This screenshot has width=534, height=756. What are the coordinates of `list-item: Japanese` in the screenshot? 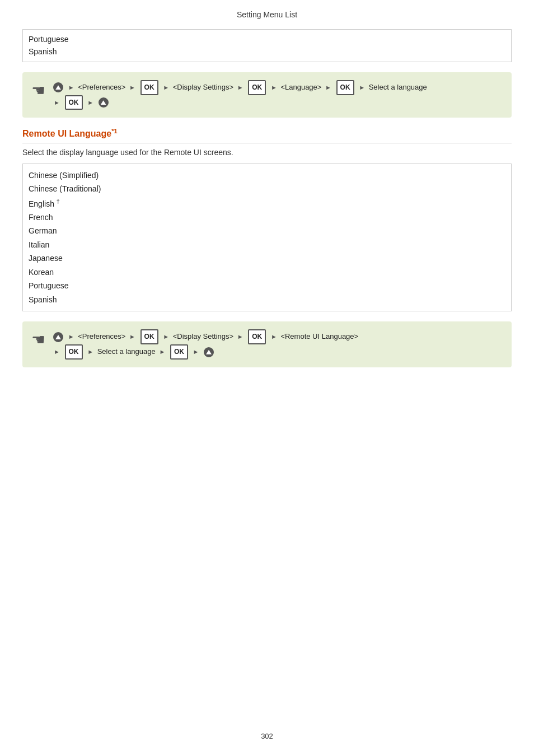 It's located at (267, 259).